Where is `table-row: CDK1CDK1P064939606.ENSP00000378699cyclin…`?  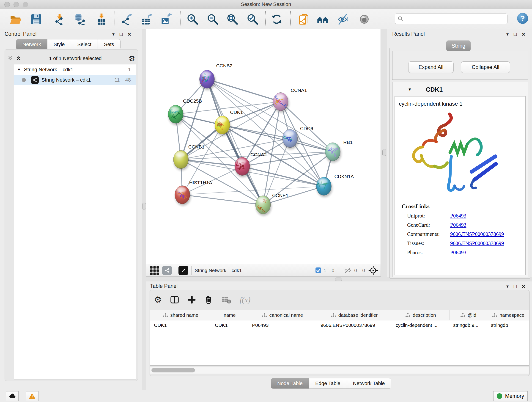 table-row: CDK1CDK1P064939606.ENSP00000378699cyclin… is located at coordinates (340, 325).